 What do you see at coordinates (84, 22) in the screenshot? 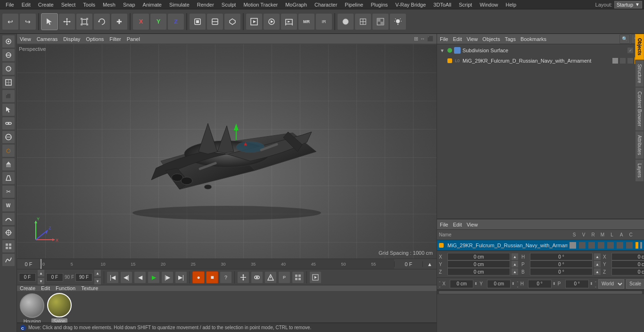
I see `scale-tool-button` at bounding box center [84, 22].